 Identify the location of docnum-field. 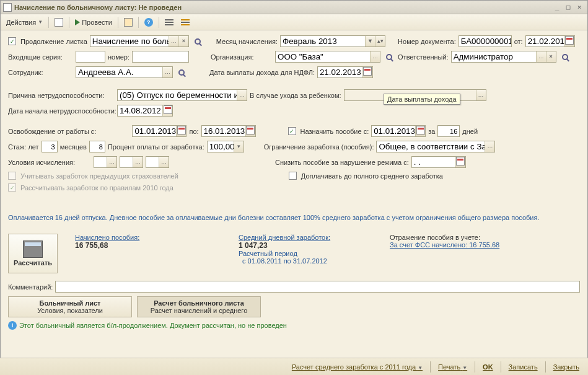
(485, 41).